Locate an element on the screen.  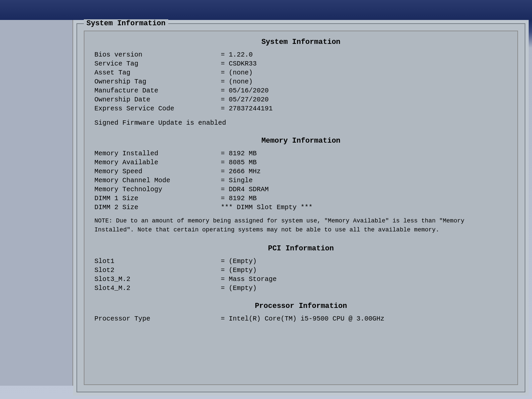
row-label: Bios version is located at coordinates (158, 55).